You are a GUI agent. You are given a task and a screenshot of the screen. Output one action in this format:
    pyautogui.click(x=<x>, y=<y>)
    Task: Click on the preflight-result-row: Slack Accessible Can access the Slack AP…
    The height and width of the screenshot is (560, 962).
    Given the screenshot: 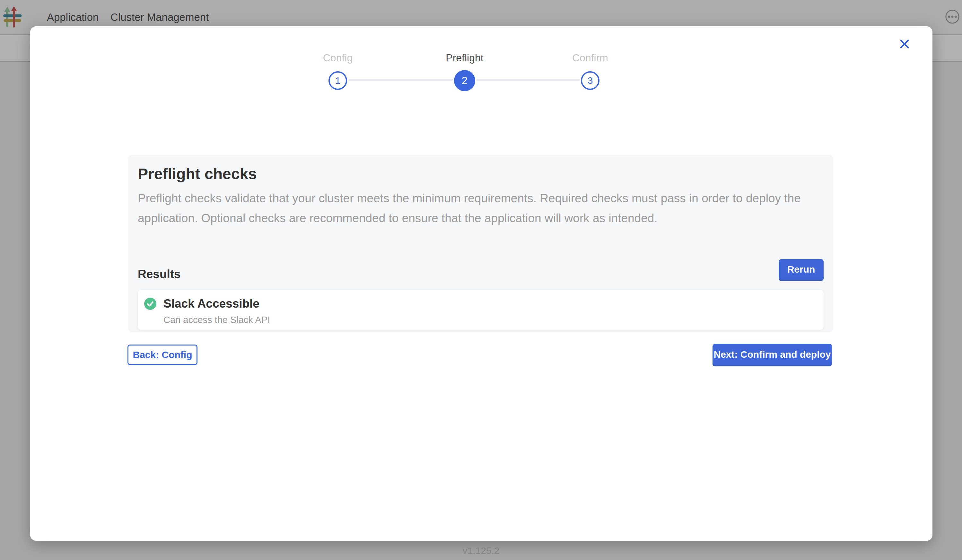 What is the action you would take?
    pyautogui.click(x=481, y=310)
    